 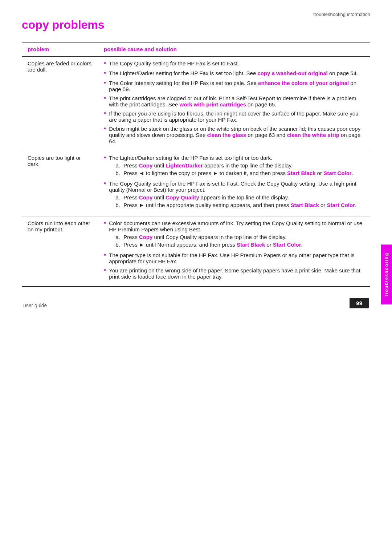 What do you see at coordinates (240, 205) in the screenshot?
I see `sub-list-item: b. Press ► until the appropriate quality…` at bounding box center [240, 205].